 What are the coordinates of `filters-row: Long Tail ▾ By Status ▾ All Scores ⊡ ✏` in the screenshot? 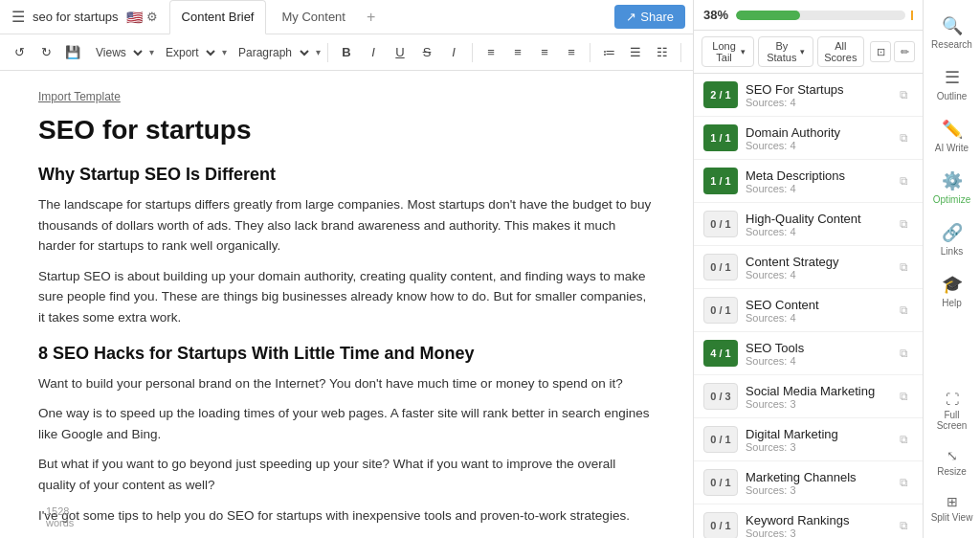 It's located at (808, 52).